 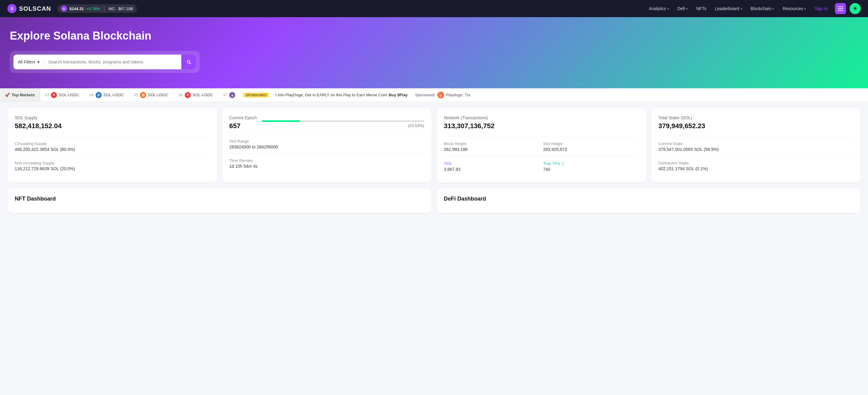 I want to click on non-circulating-label: Non-circulating Supply, so click(x=113, y=163).